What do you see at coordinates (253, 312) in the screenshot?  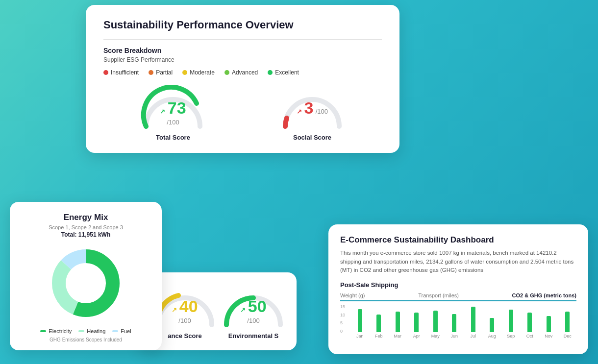 I see `environmental-score-gauge: ↗ 50 /100 Environmental S` at bounding box center [253, 312].